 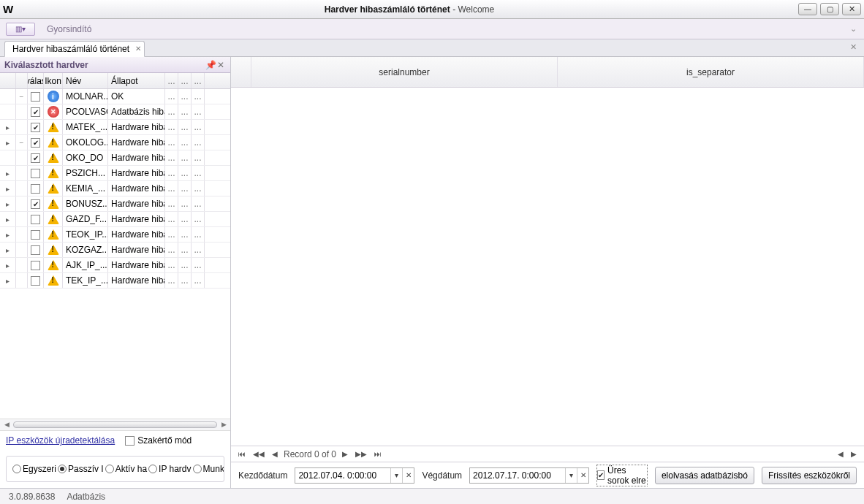 I want to click on mode-radio: Egyszeri, so click(x=34, y=469).